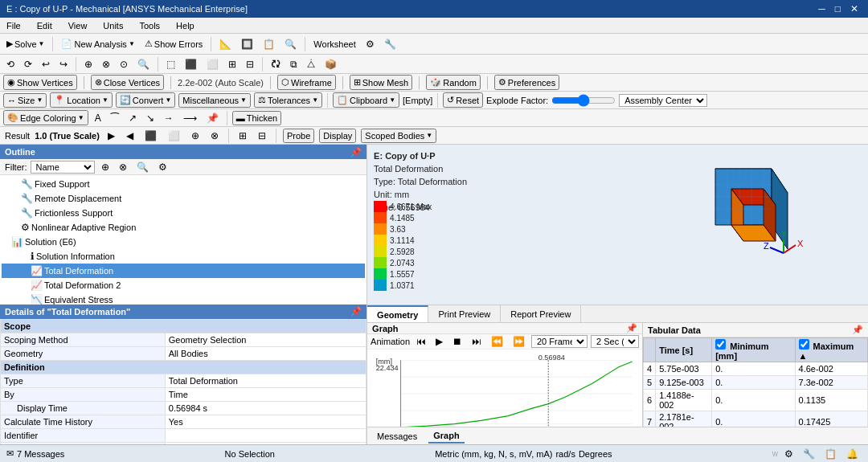 The image size is (868, 462). Describe the element at coordinates (250, 64) in the screenshot. I see `tb2-icon-13: ⊟` at that location.